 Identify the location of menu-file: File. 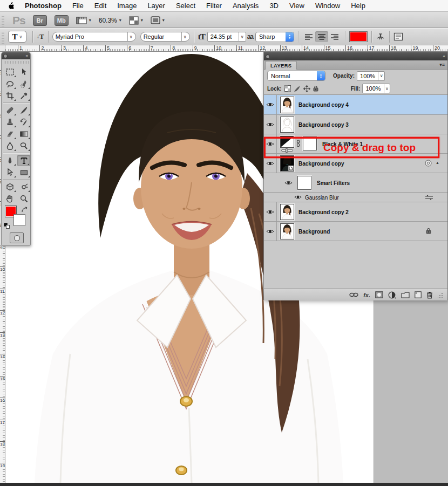
(78, 5).